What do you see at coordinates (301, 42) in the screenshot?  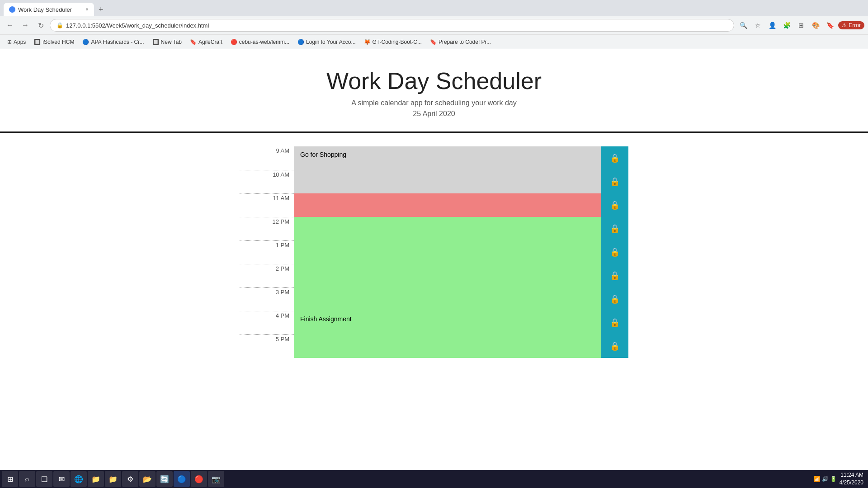 I see `login-icon: 🔵` at bounding box center [301, 42].